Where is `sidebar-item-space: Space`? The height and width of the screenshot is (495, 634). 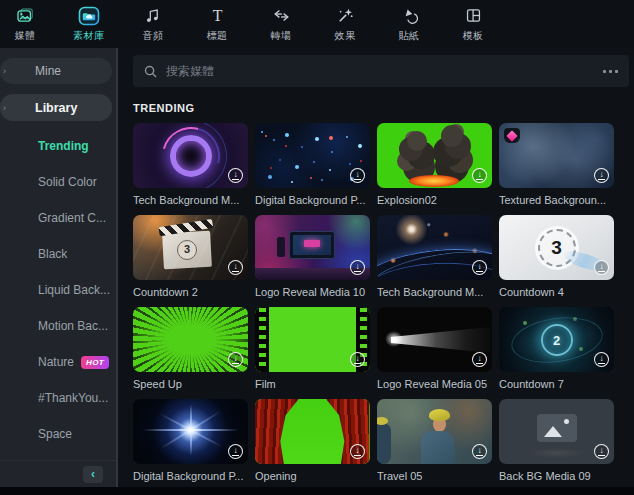 sidebar-item-space: Space is located at coordinates (58, 434).